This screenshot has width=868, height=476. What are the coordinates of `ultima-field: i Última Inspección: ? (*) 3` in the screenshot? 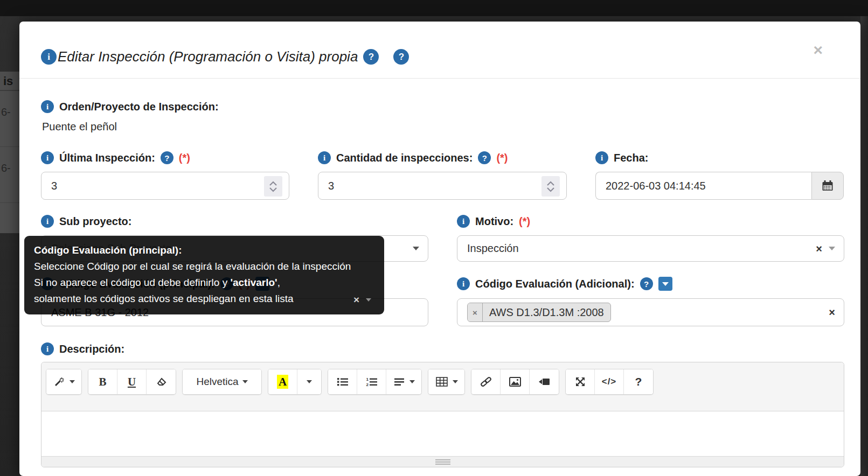 It's located at (165, 176).